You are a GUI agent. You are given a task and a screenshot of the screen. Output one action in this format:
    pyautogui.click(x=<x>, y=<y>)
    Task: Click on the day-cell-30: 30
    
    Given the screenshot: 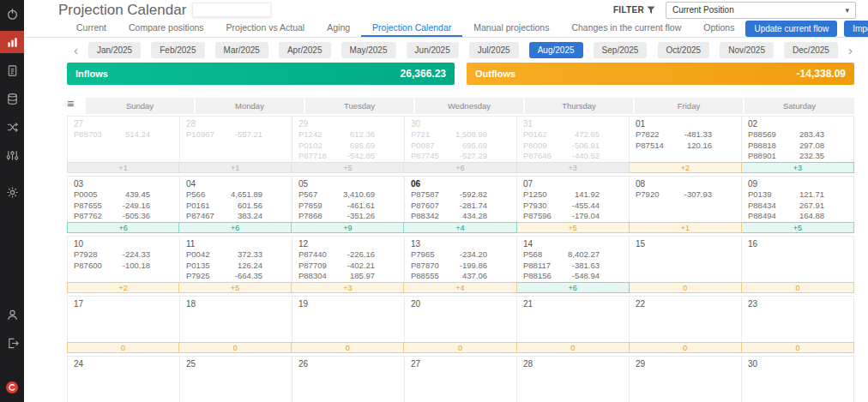 What is the action you would take?
    pyautogui.click(x=798, y=379)
    